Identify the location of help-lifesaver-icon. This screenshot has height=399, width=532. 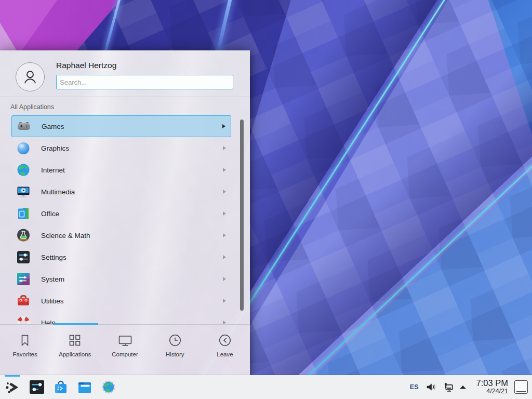
(23, 320).